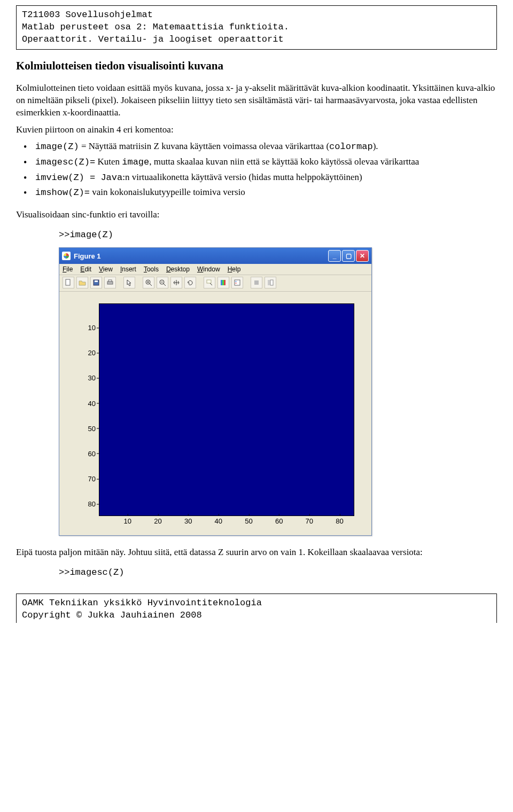 The width and height of the screenshot is (513, 812). What do you see at coordinates (88, 256) in the screenshot?
I see `window-title: Figure 1` at bounding box center [88, 256].